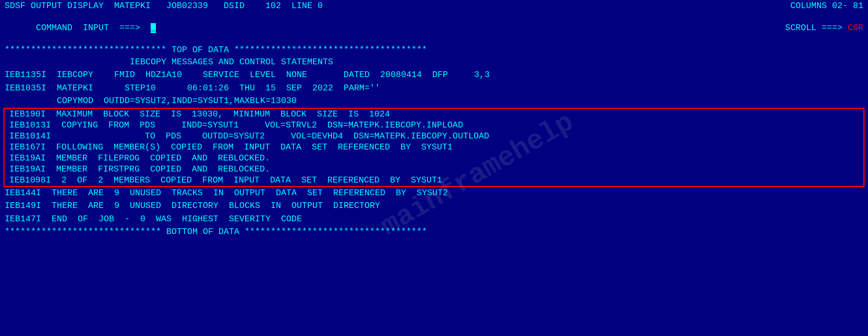 The image size is (868, 336). Describe the element at coordinates (434, 101) in the screenshot. I see `line-copymod: COPYMOD OUTDD=SYSUT2,INDD=SYSUT1,MAXBLK=…` at that location.